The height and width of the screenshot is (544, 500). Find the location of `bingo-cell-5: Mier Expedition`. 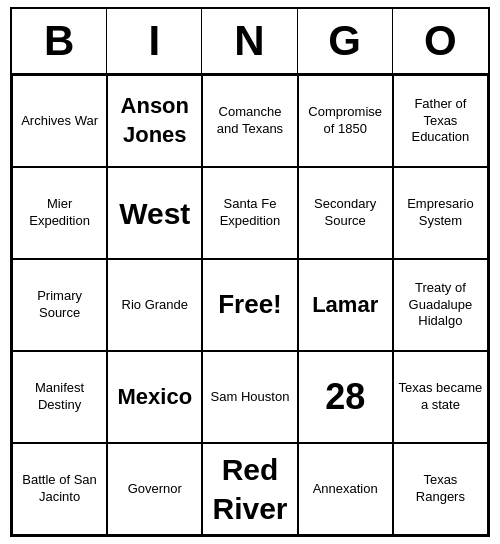

bingo-cell-5: Mier Expedition is located at coordinates (60, 213).